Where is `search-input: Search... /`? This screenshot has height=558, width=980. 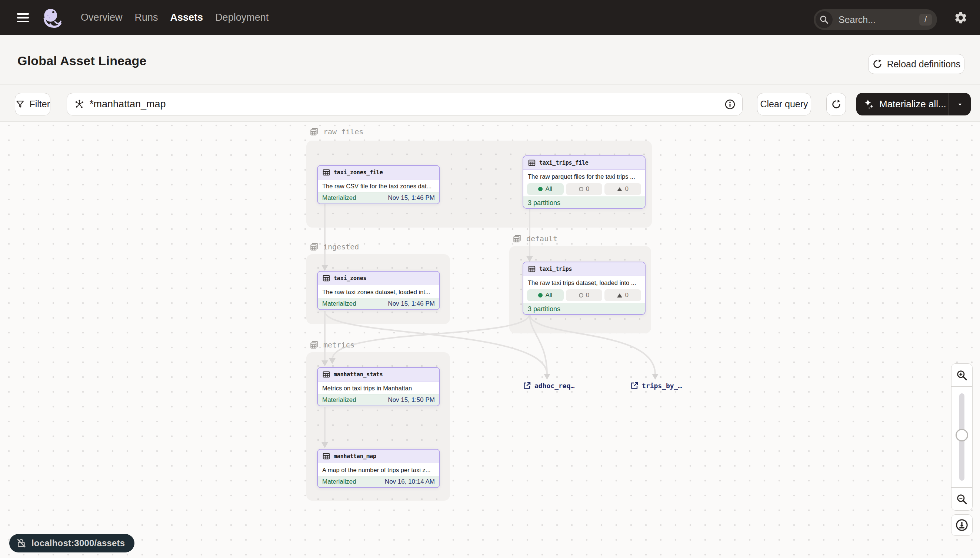
search-input: Search... / is located at coordinates (875, 20).